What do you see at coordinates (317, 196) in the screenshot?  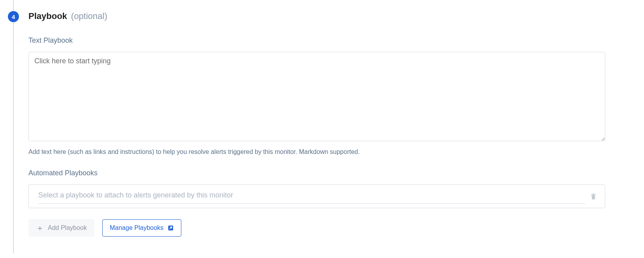 I see `playbook-select-container: Select a playbook to attach to alerts ge…` at bounding box center [317, 196].